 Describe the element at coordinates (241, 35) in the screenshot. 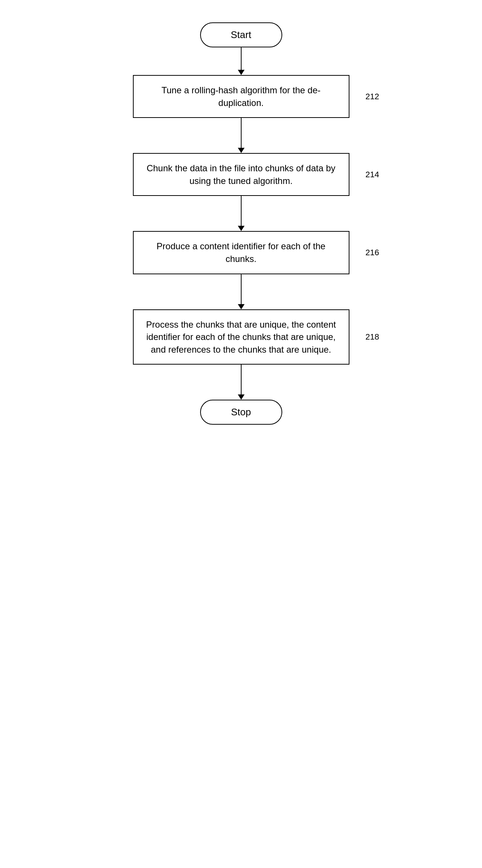

I see `start-node-wrapper: Start` at that location.